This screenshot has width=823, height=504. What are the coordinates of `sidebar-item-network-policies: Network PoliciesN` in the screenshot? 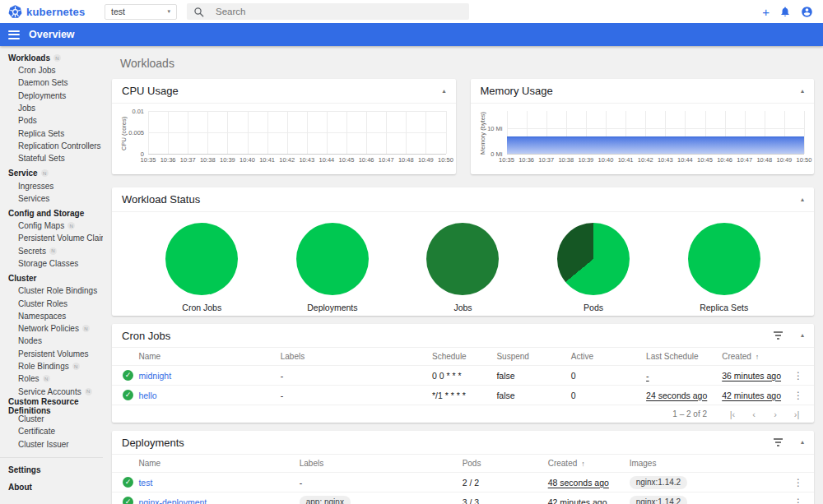 It's located at (51, 329).